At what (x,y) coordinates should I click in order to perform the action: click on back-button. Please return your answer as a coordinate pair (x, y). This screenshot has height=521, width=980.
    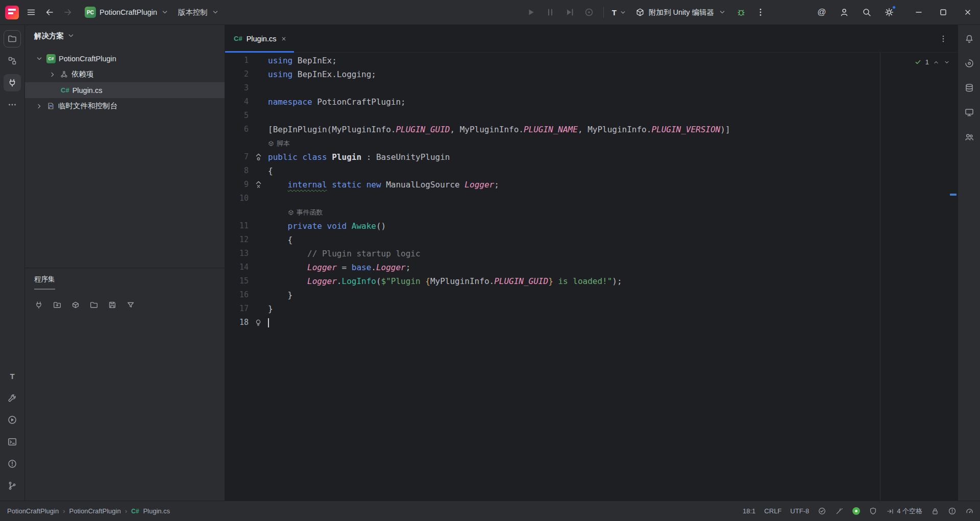
    Looking at the image, I should click on (50, 12).